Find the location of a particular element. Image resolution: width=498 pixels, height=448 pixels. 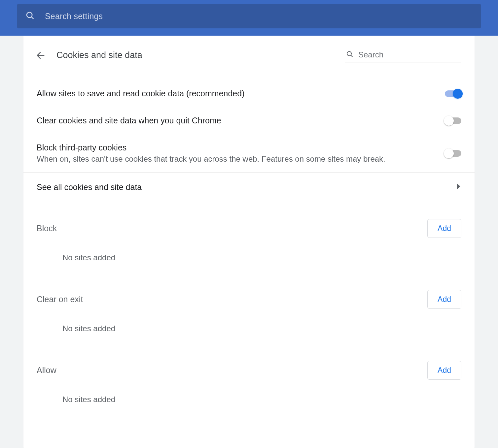

inline-search is located at coordinates (403, 55).